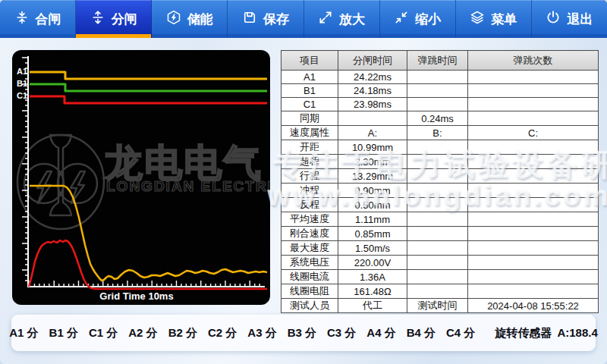 The width and height of the screenshot is (607, 364). Describe the element at coordinates (577, 334) in the screenshot. I see `rotation-sensor-value: A:188.4` at that location.